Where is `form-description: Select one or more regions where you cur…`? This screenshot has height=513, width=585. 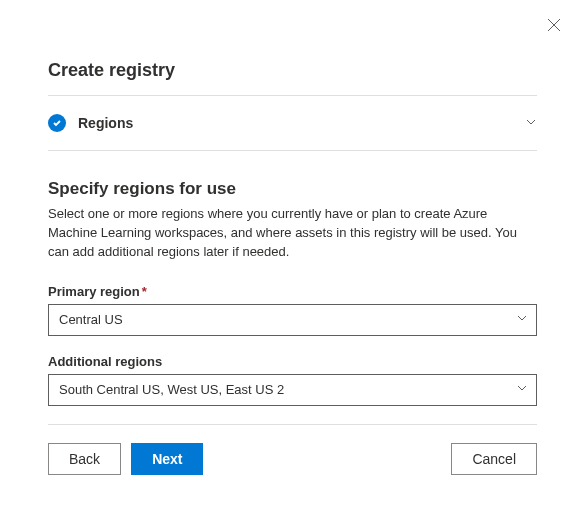
form-description: Select one or more regions where you cur… is located at coordinates (292, 234).